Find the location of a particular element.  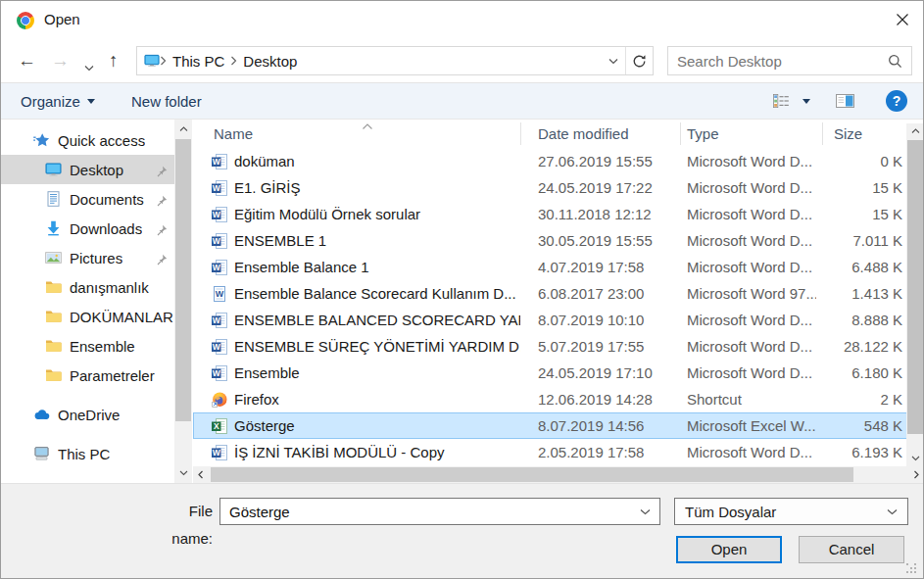

file-row-e-itim-mod-l-rnek-sorular: WEğitim Modülü Örnek sorular30.11.2018 1… is located at coordinates (551, 214).